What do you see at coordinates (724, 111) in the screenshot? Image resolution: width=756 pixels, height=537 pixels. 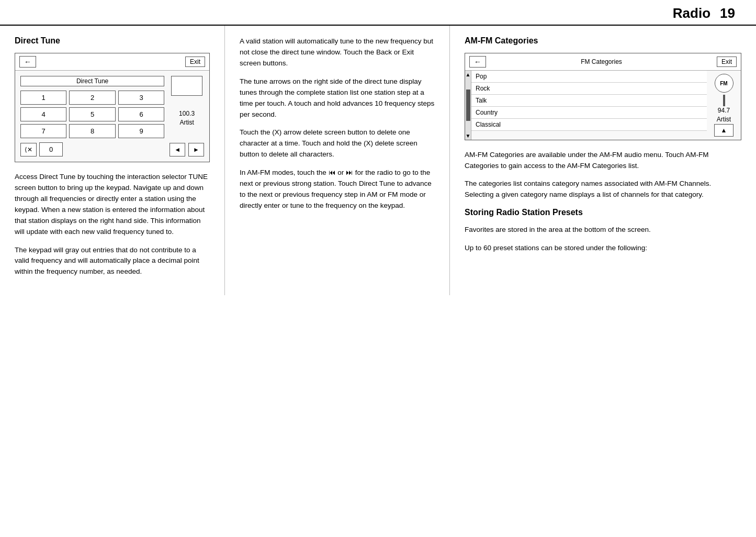 I see `fm-frequency: 94.7` at bounding box center [724, 111].